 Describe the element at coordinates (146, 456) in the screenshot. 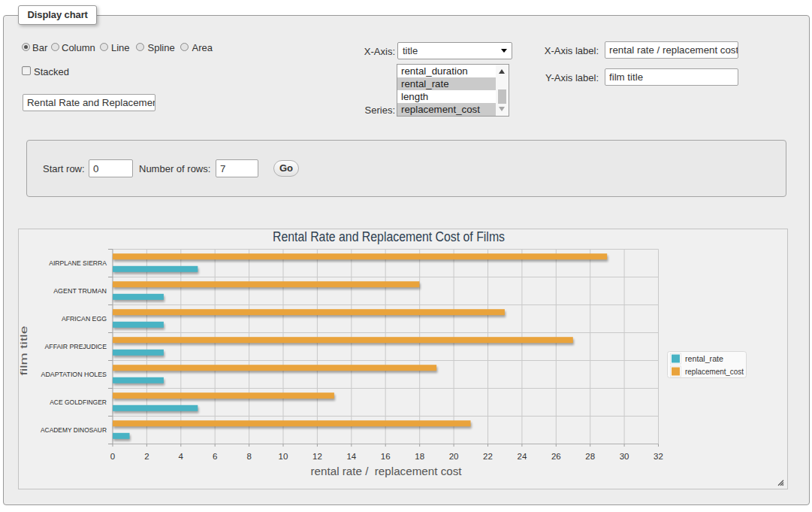

I see `svg-text: 2` at that location.